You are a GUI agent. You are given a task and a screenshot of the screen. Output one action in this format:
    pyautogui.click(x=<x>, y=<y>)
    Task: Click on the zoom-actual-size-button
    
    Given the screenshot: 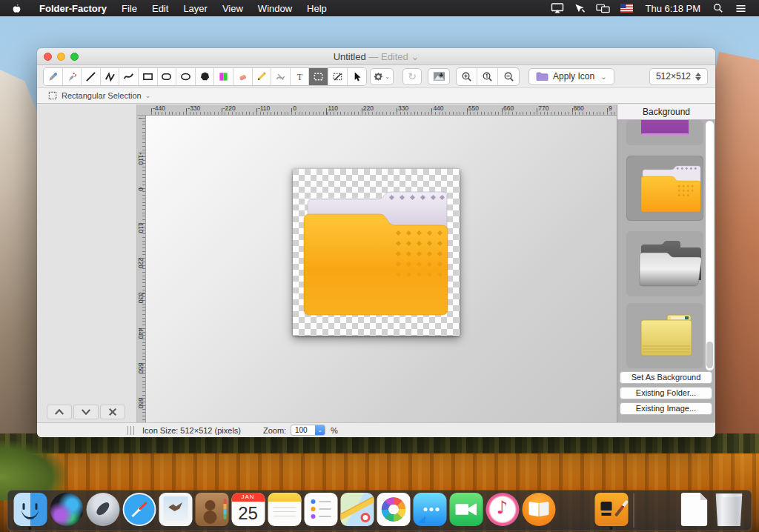 What is the action you would take?
    pyautogui.click(x=488, y=77)
    